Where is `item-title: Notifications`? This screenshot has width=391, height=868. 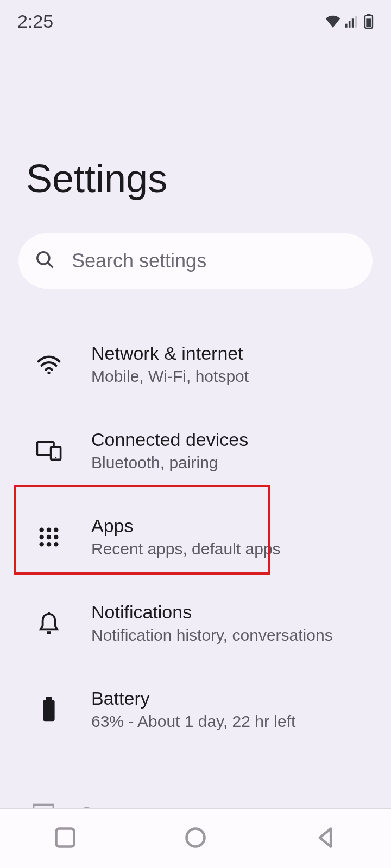 item-title: Notifications is located at coordinates (231, 612).